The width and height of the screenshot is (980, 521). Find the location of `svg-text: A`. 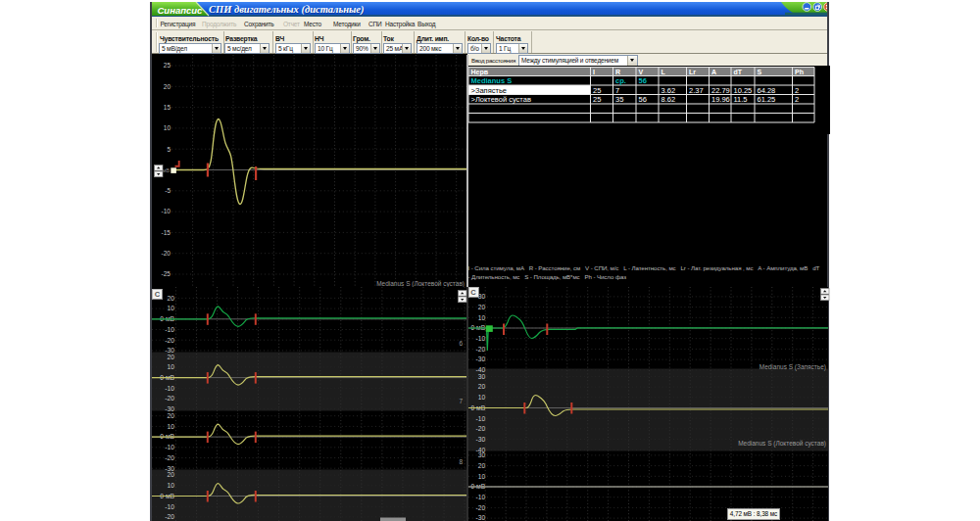

svg-text: A is located at coordinates (713, 71).